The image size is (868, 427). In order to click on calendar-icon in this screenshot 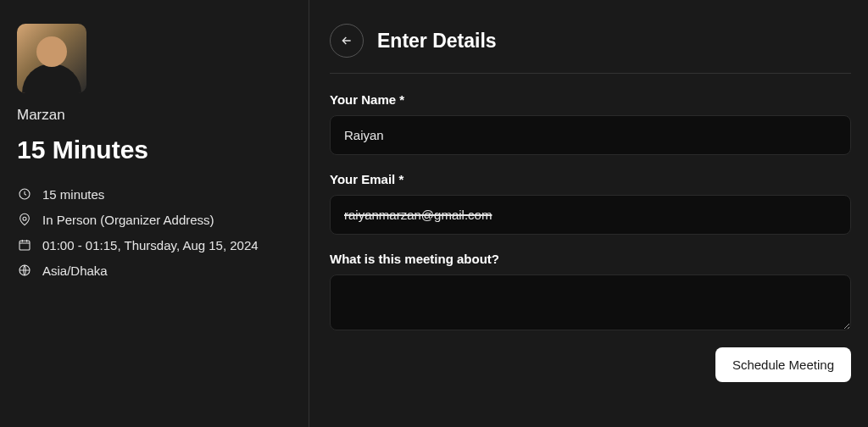, I will do `click(25, 245)`.